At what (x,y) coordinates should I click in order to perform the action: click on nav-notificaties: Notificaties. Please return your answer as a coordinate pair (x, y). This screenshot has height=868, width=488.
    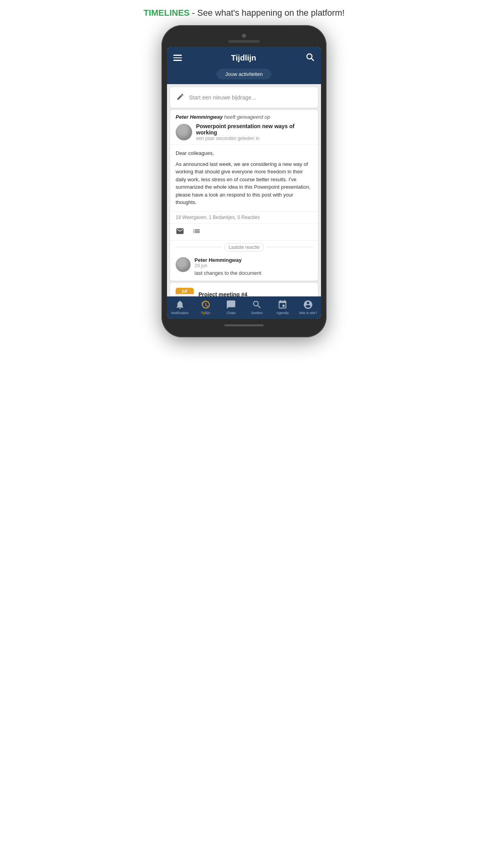
    Looking at the image, I should click on (180, 307).